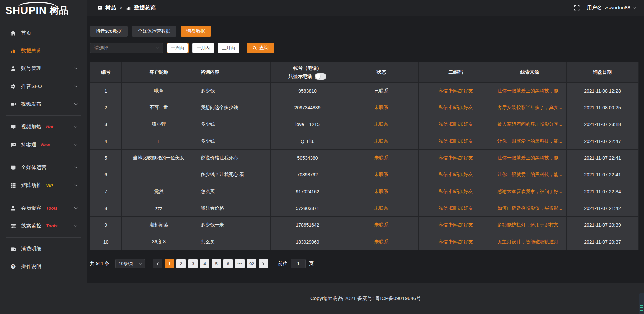  Describe the element at coordinates (29, 145) in the screenshot. I see `sidebar-item-label: 抖客通` at that location.